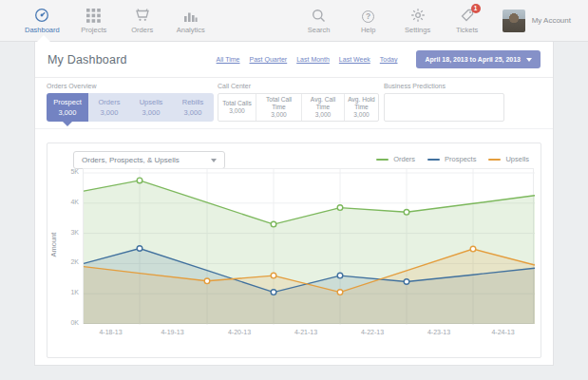 The width and height of the screenshot is (588, 380). I want to click on tab-orders: Orders 3,000, so click(109, 107).